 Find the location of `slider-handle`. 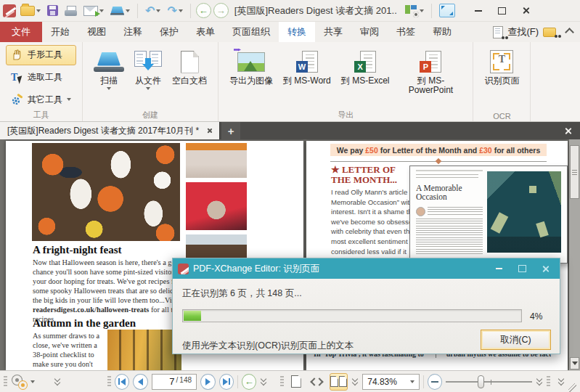

slider-handle is located at coordinates (481, 382).